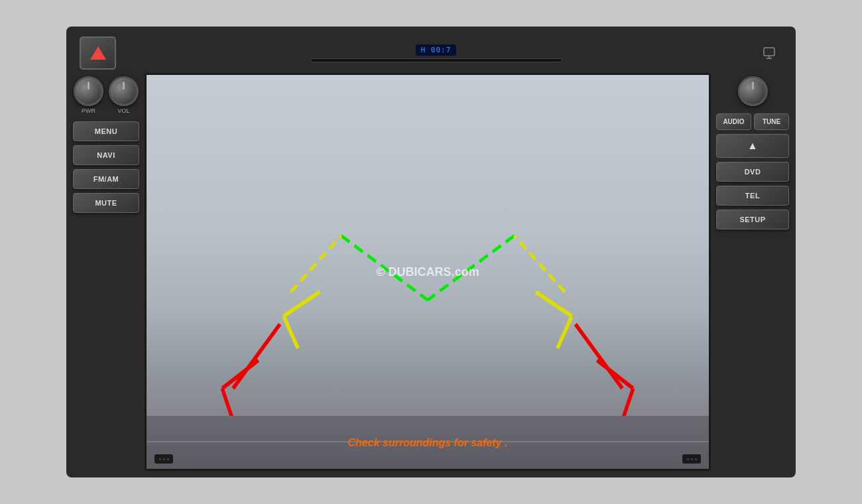 This screenshot has width=862, height=504. What do you see at coordinates (89, 95) in the screenshot?
I see `pwr-knob-group: PWR` at bounding box center [89, 95].